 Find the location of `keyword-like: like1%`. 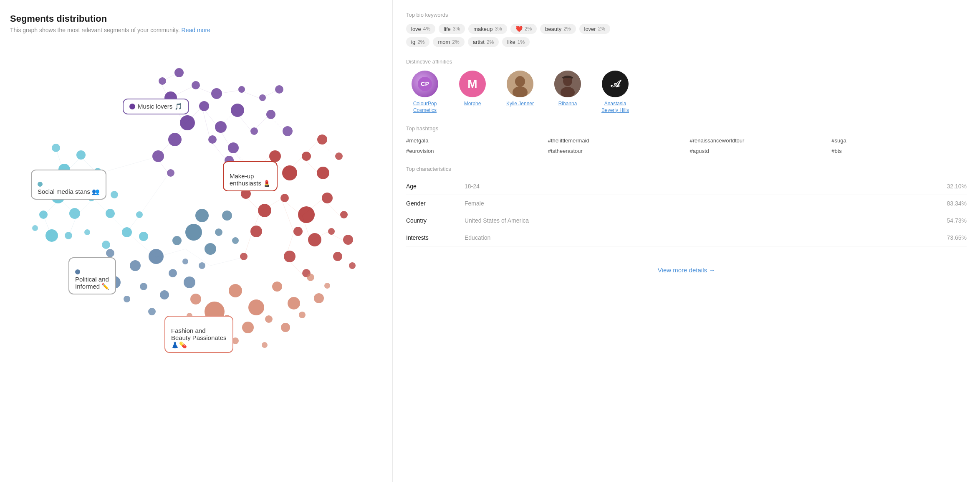

keyword-like: like1% is located at coordinates (516, 42).